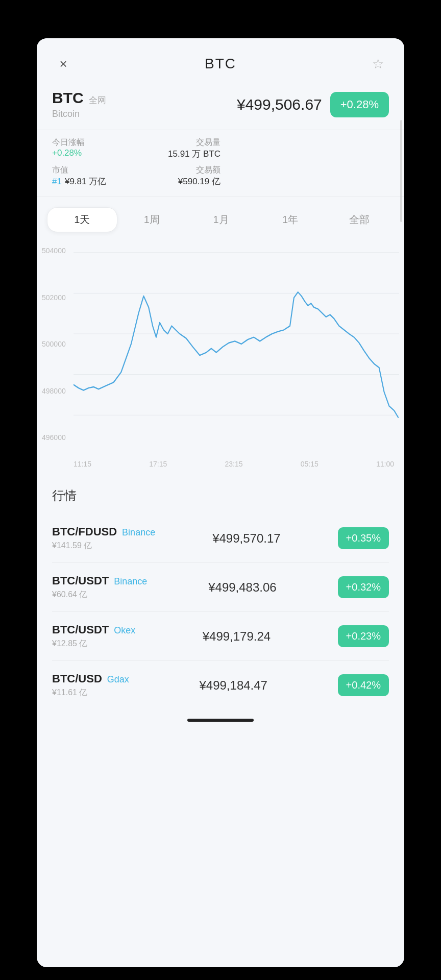  Describe the element at coordinates (58, 350) in the screenshot. I see `chart-y-labels: 504000 502000 500000 498000 496000` at that location.